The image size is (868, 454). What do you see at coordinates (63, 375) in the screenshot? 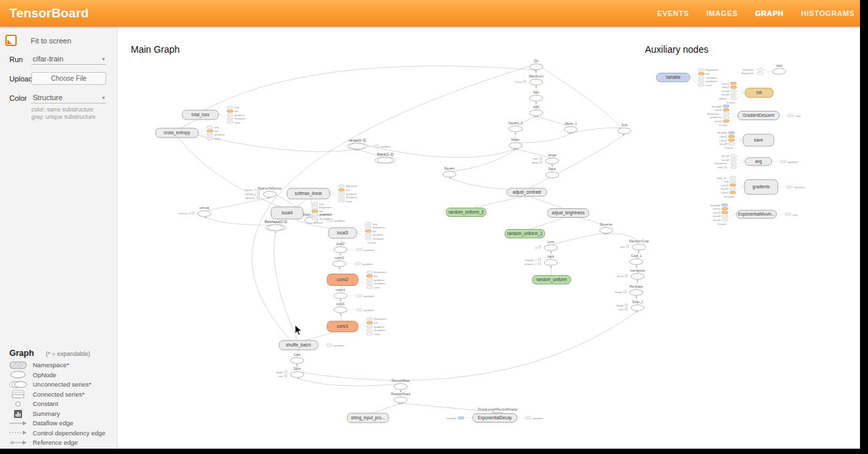
I see `legend-item-opnode: OpNode` at bounding box center [63, 375].